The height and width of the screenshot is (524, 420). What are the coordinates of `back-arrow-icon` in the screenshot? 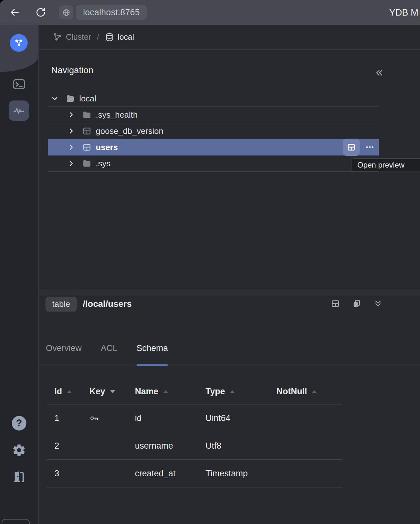 It's located at (15, 12).